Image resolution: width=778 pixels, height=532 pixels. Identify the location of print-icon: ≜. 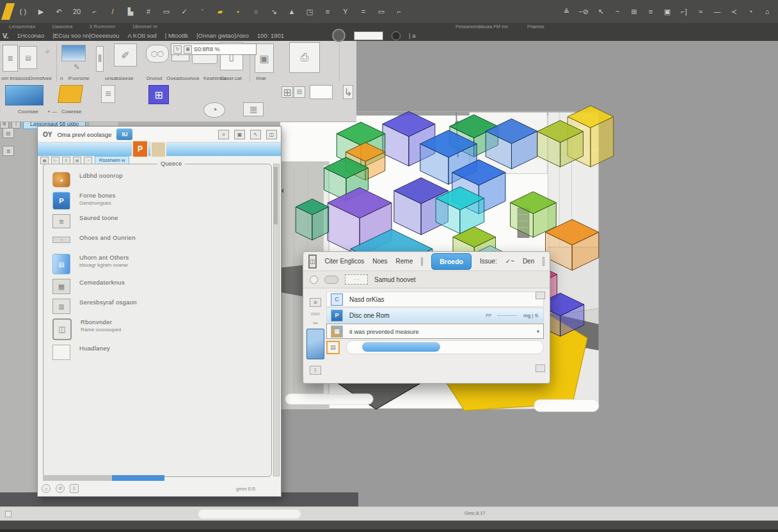
(566, 12).